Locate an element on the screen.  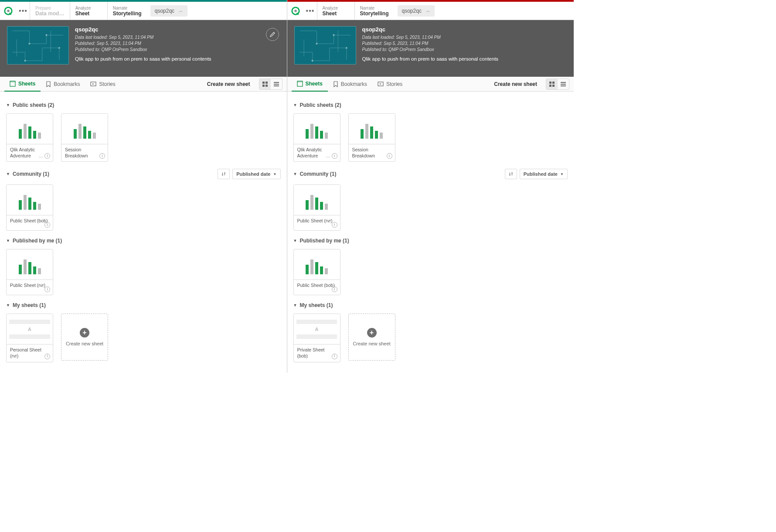
section-title: Published by me (1) is located at coordinates (324, 241).